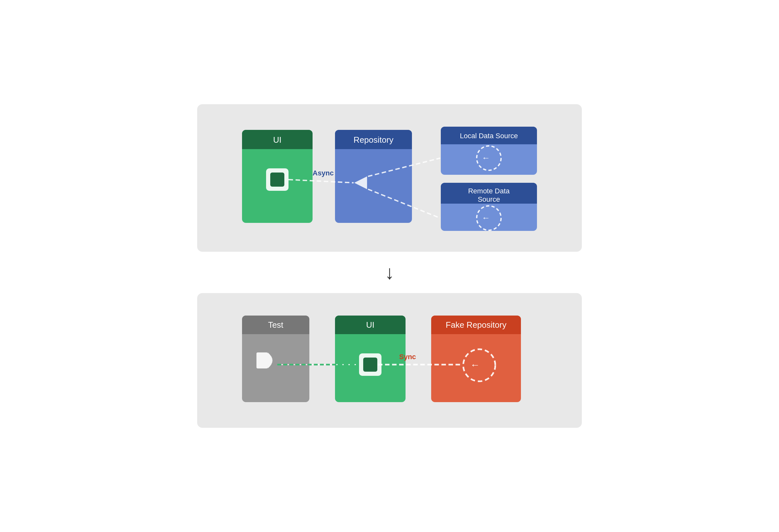 The image size is (779, 532). I want to click on svg-text: Source, so click(489, 199).